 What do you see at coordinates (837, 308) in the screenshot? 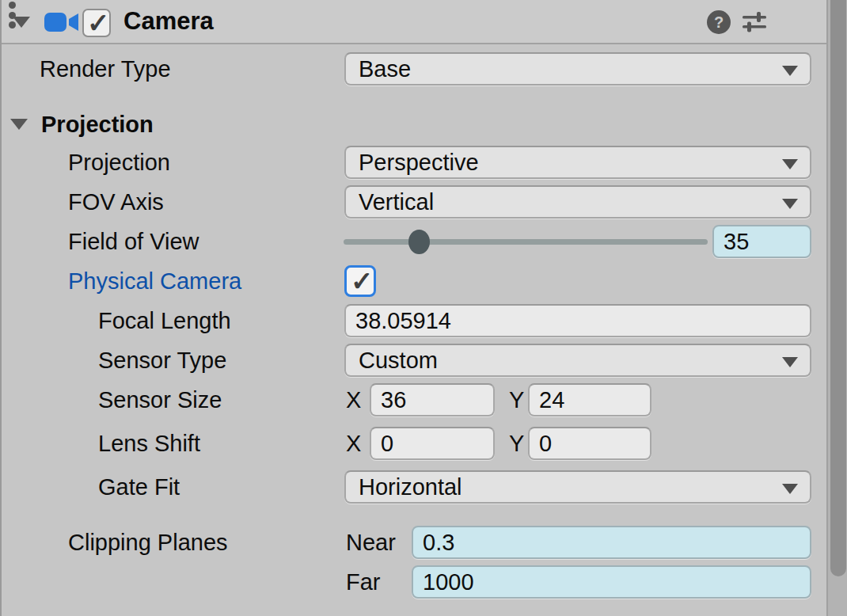
I see `vertical-scrollbar` at bounding box center [837, 308].